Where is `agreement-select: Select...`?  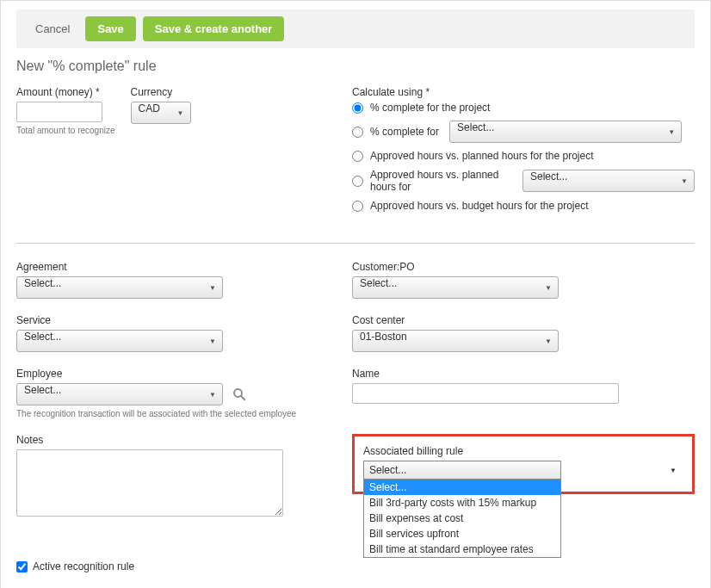
agreement-select: Select... is located at coordinates (120, 288).